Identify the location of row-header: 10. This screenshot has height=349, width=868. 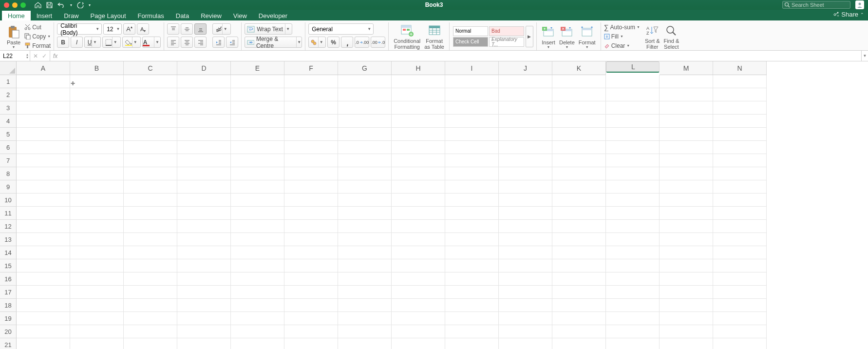
(8, 200).